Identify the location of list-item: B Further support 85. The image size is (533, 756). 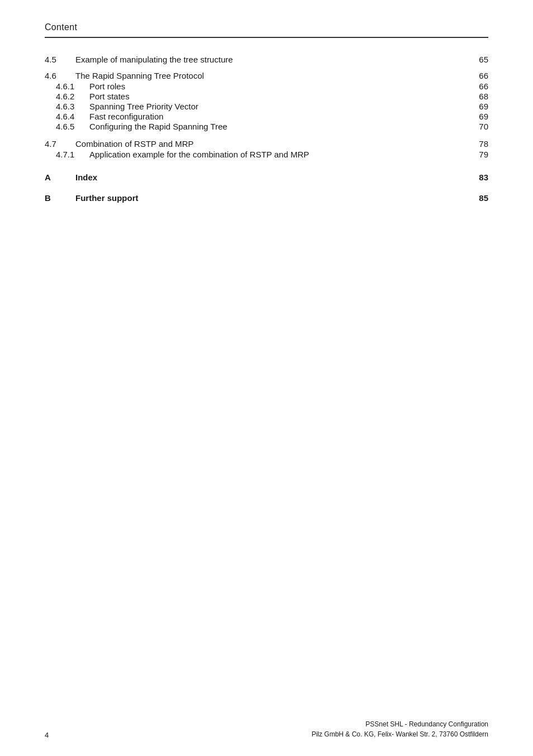
(266, 198).